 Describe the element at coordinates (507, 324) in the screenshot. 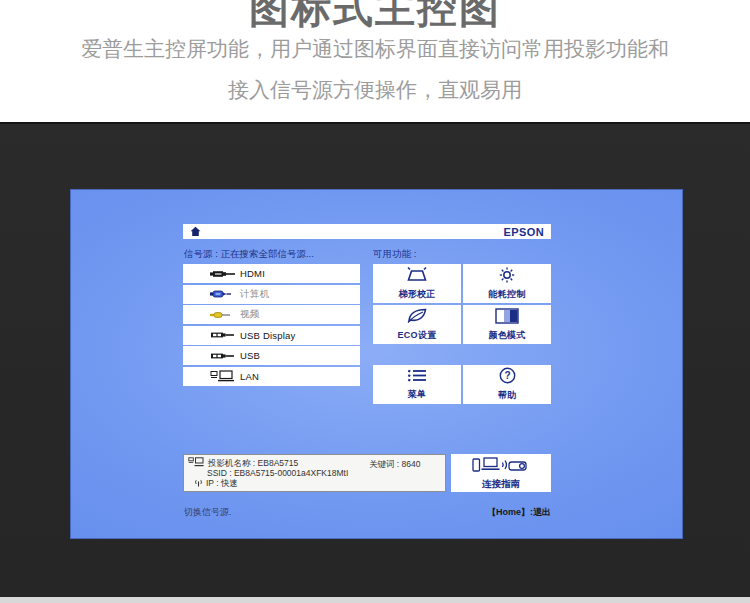

I see `tile-color-mode: 颜色模式` at that location.